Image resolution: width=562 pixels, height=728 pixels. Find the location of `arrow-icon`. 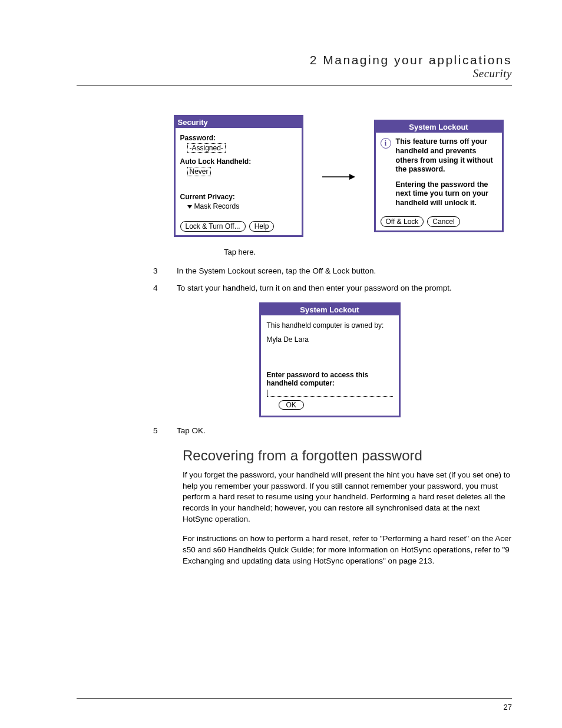

arrow-icon is located at coordinates (339, 176).